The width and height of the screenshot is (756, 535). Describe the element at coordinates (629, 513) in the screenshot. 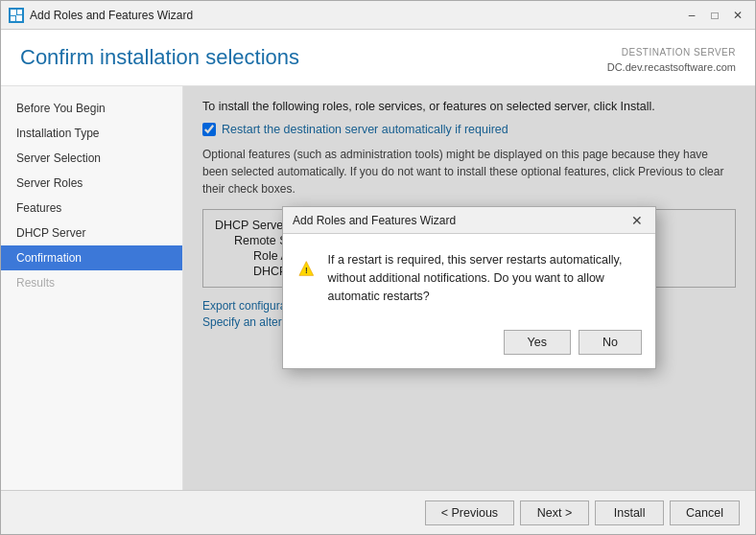

I see `install-button: Install` at that location.